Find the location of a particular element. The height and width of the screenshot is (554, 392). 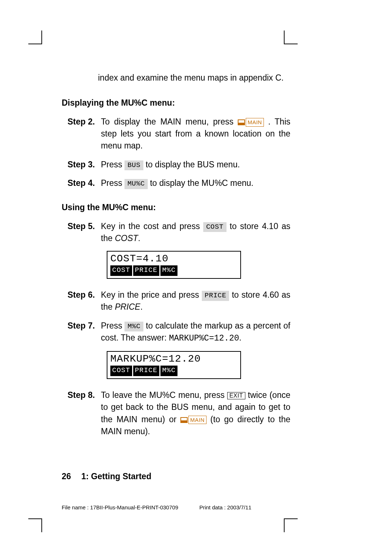

step-label: Step 5. is located at coordinates (84, 227).